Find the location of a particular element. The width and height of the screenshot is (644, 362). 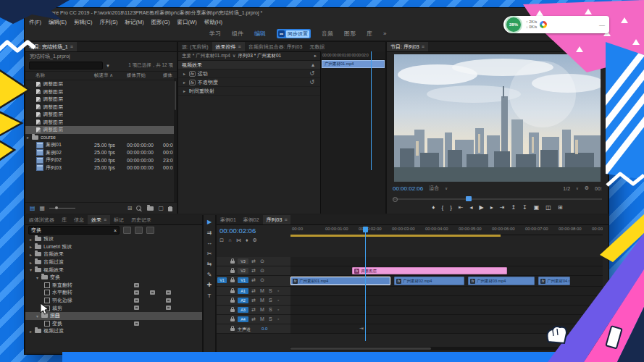

tree-item-feather-edges: 羽化边缘 is located at coordinates (114, 301).